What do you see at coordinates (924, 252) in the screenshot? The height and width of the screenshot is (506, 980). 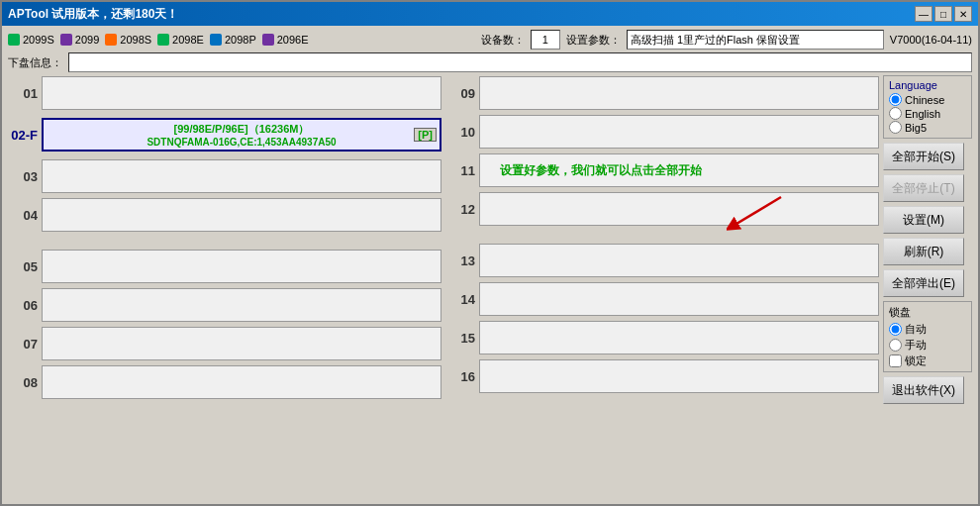 I see `refresh-button: 刷新(R)` at bounding box center [924, 252].